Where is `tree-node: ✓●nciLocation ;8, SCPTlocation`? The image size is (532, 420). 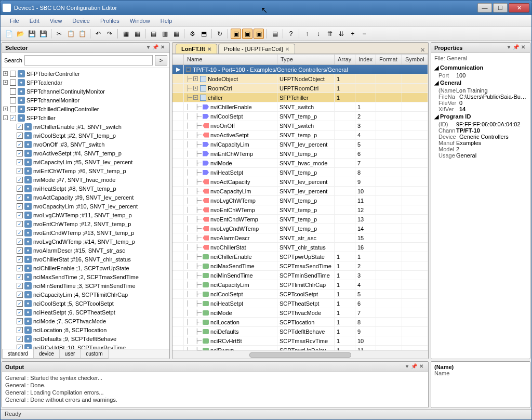
tree-node: ✓●nciLocation ;8, SCPTlocation is located at coordinates (86, 330).